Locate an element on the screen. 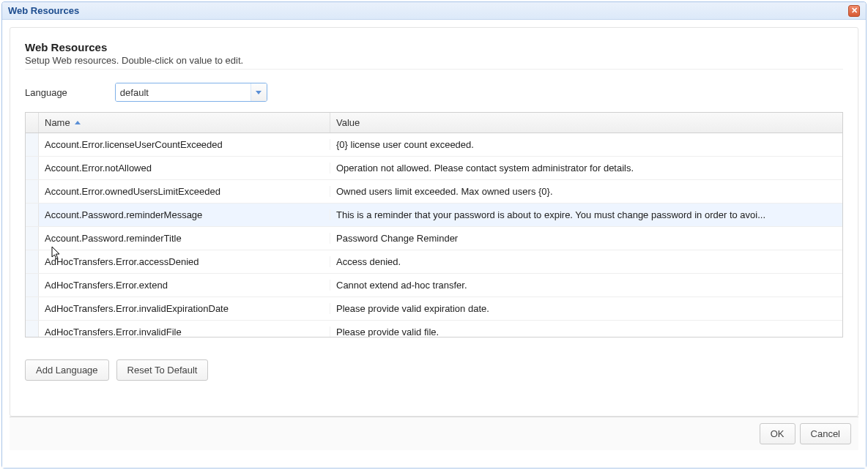  ok-button: OK is located at coordinates (778, 433).